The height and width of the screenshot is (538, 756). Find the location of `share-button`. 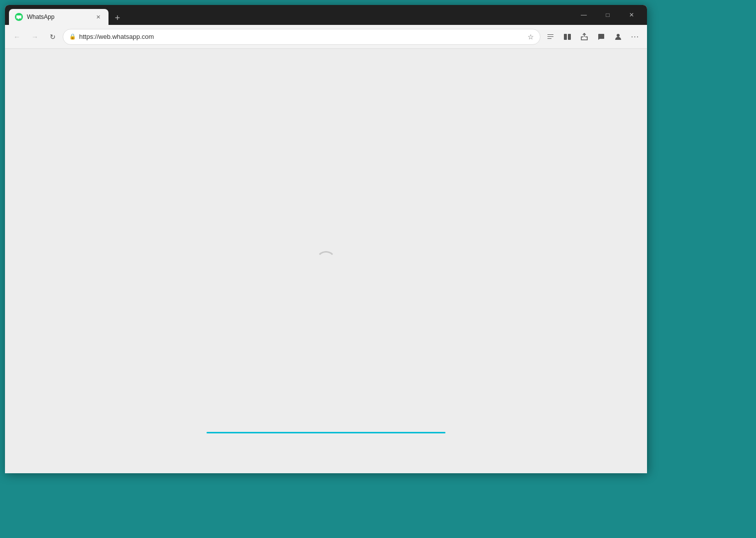

share-button is located at coordinates (584, 37).